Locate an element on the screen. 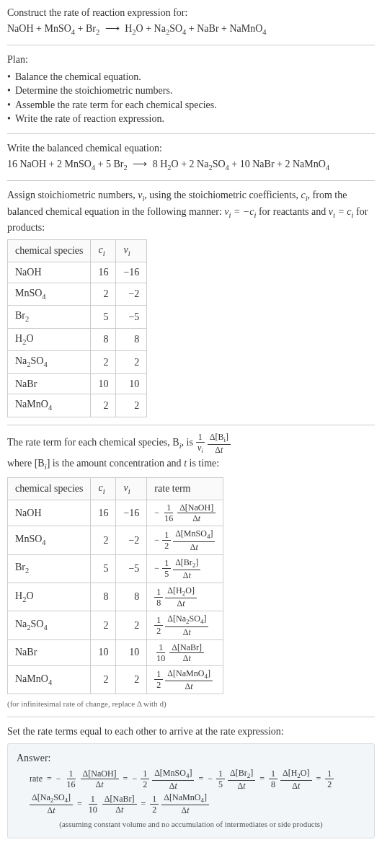 This screenshot has width=382, height=868. balanced-heading: Write the balanced chemical equation: is located at coordinates (191, 149).